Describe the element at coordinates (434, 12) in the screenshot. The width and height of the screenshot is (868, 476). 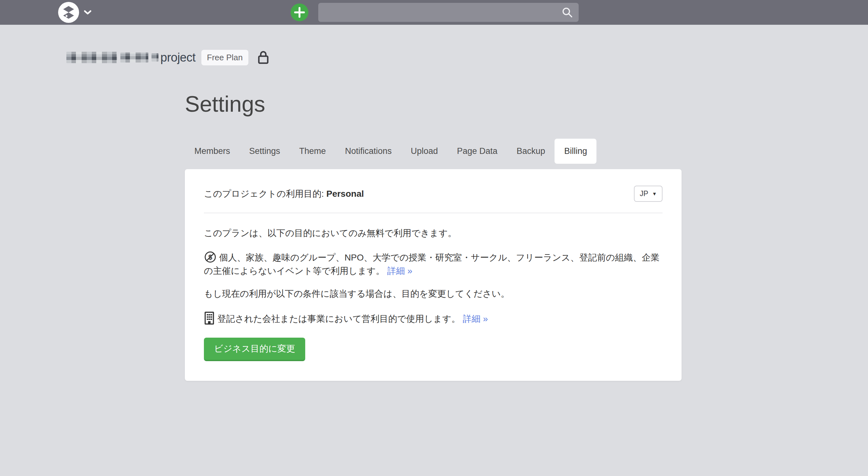
I see `topbar` at that location.